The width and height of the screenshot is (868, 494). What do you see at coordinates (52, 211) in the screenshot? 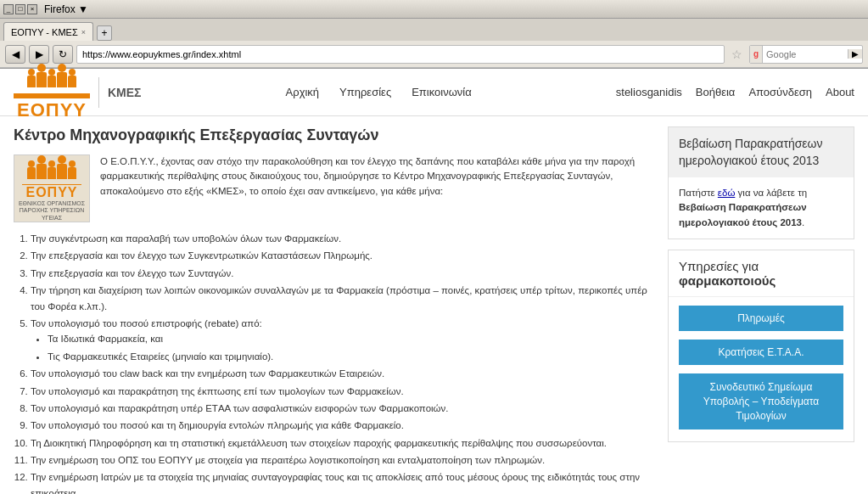
I see `eopyy-full-name: ΕΘΝΙΚΟΣ ΟΡΓΑΝΙΣΜΟΣ ΠΑΡΟΧΗΣ ΥΠΗΡΕΣΙΩΝ ΥΓΕ…` at bounding box center [52, 211].